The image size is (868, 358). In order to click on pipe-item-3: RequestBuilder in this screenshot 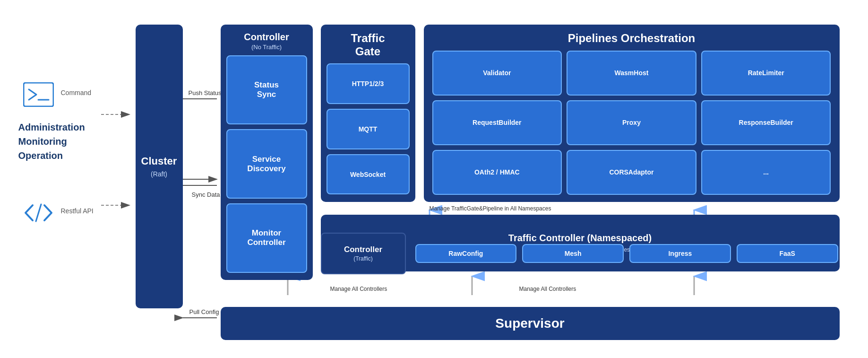, I will do `click(497, 123)`.